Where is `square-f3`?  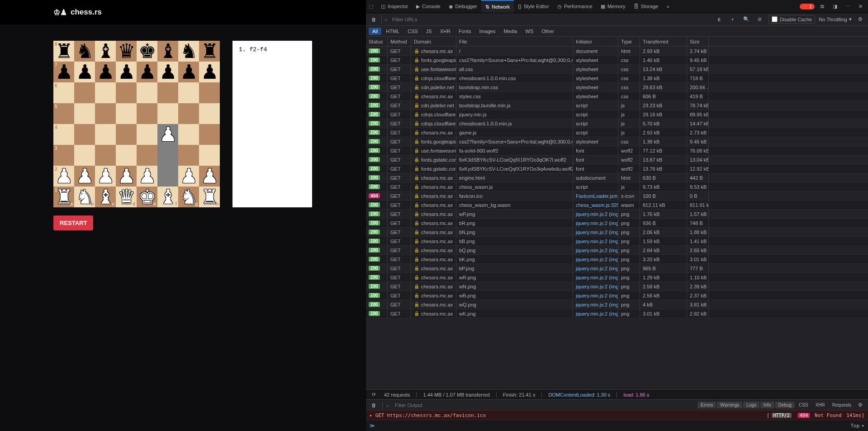 square-f3 is located at coordinates (168, 155).